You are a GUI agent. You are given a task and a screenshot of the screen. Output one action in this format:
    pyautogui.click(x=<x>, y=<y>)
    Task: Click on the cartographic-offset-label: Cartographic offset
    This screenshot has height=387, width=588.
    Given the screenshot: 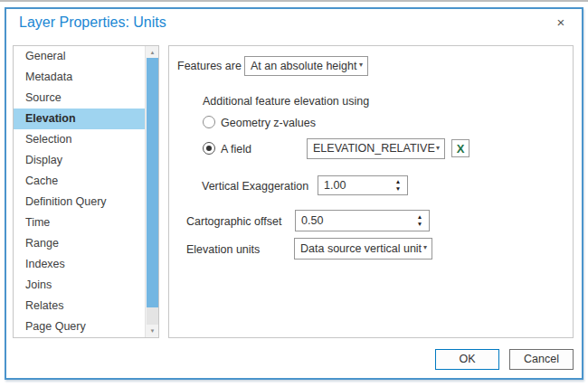 What is the action you would take?
    pyautogui.click(x=233, y=222)
    